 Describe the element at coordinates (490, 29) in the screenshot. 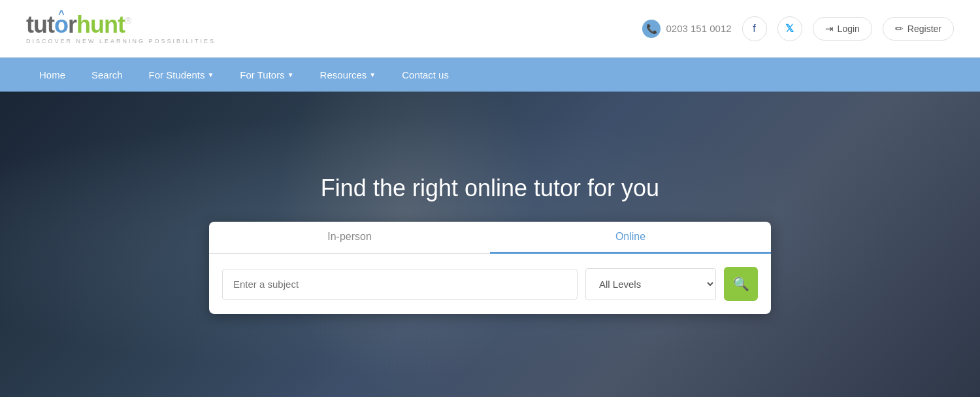

I see `site-header: tuto^rhunt® DISCOVER NEW LEARNING POSSIB…` at that location.